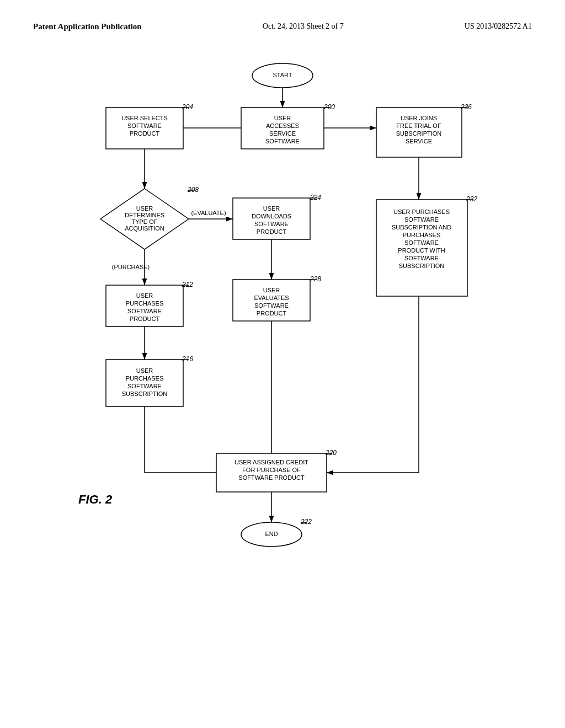 This screenshot has height=728, width=565. Describe the element at coordinates (422, 227) in the screenshot. I see `node-232-text-3: SUBSCRIPTION AND` at that location.